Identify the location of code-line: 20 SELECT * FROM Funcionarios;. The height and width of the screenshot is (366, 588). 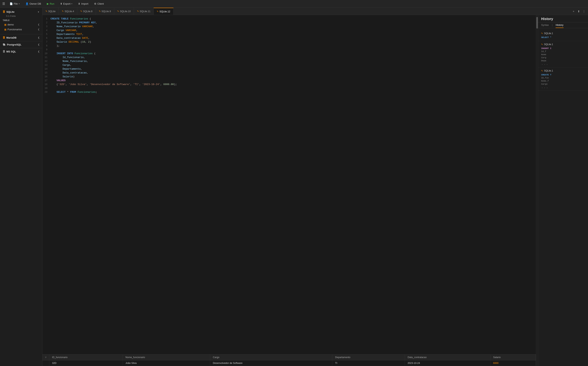
(289, 92).